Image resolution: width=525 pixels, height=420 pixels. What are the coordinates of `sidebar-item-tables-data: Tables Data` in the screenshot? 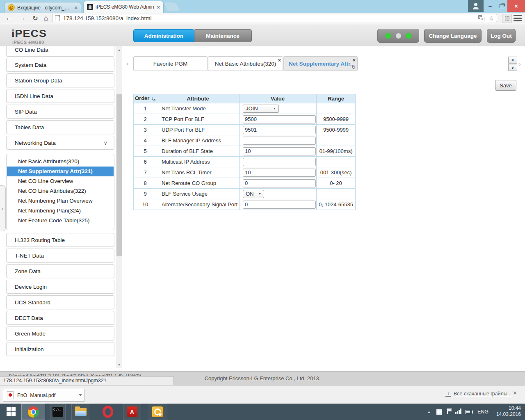 It's located at (60, 127).